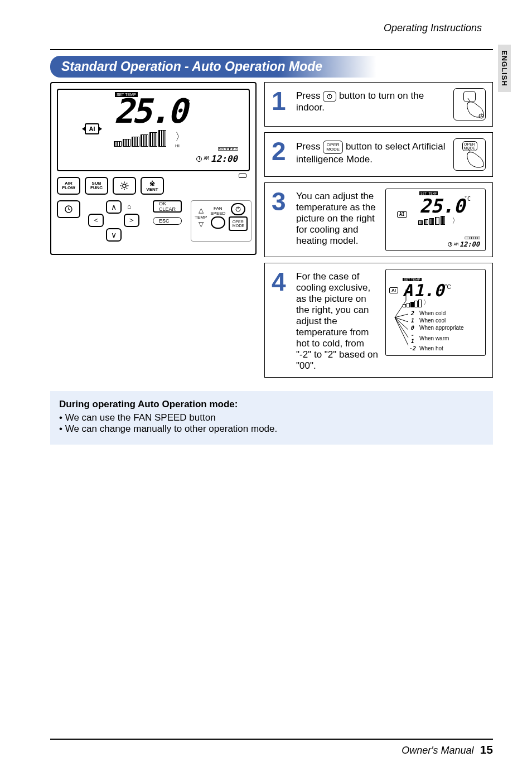 The image size is (532, 781). Describe the element at coordinates (379, 104) in the screenshot. I see `step-1: 1 Press button to turn on the indoor.` at that location.